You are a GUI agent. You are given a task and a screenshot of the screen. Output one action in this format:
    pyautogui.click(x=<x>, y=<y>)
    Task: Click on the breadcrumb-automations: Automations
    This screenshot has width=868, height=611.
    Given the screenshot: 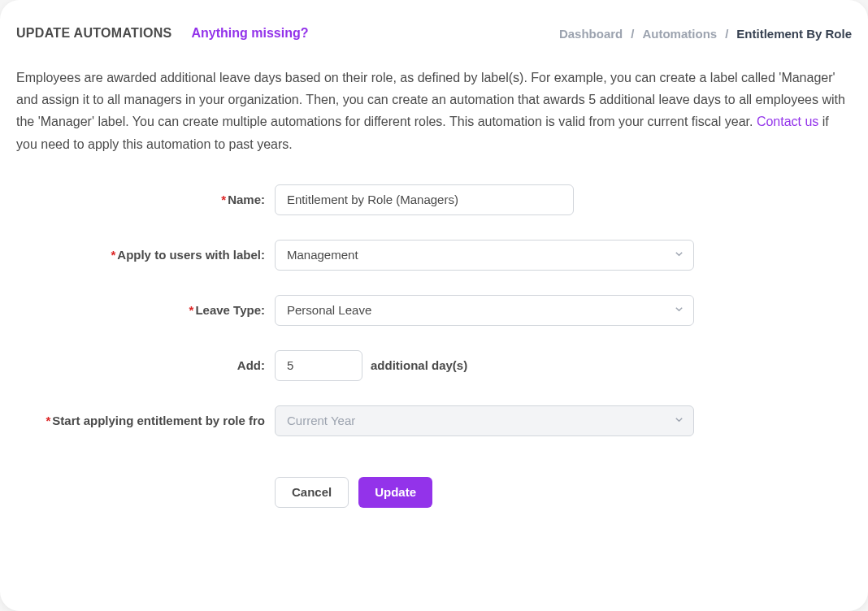 What is the action you would take?
    pyautogui.click(x=679, y=34)
    